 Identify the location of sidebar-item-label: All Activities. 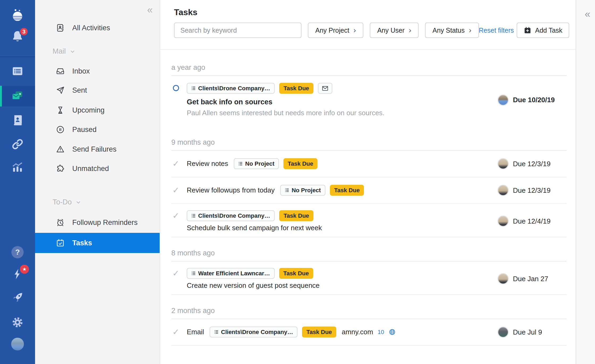
(91, 28).